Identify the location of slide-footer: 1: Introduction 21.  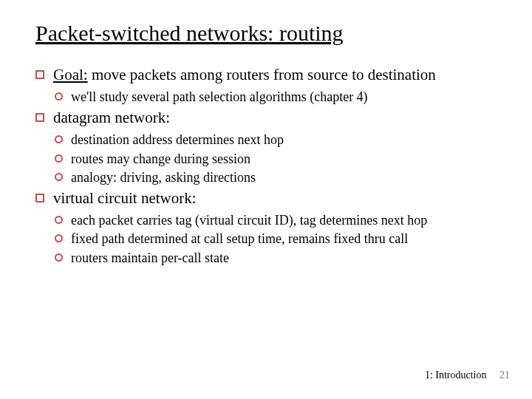
(467, 375).